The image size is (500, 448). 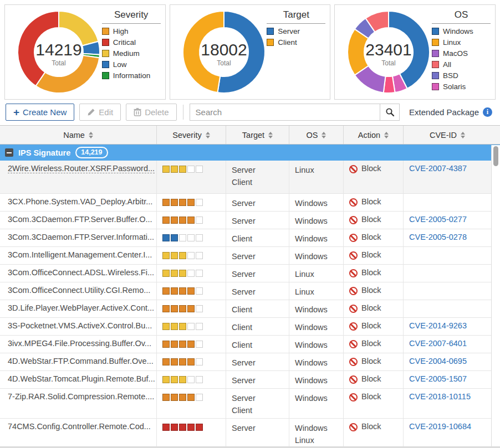 I want to click on column-header-severity: Severity, so click(x=192, y=135).